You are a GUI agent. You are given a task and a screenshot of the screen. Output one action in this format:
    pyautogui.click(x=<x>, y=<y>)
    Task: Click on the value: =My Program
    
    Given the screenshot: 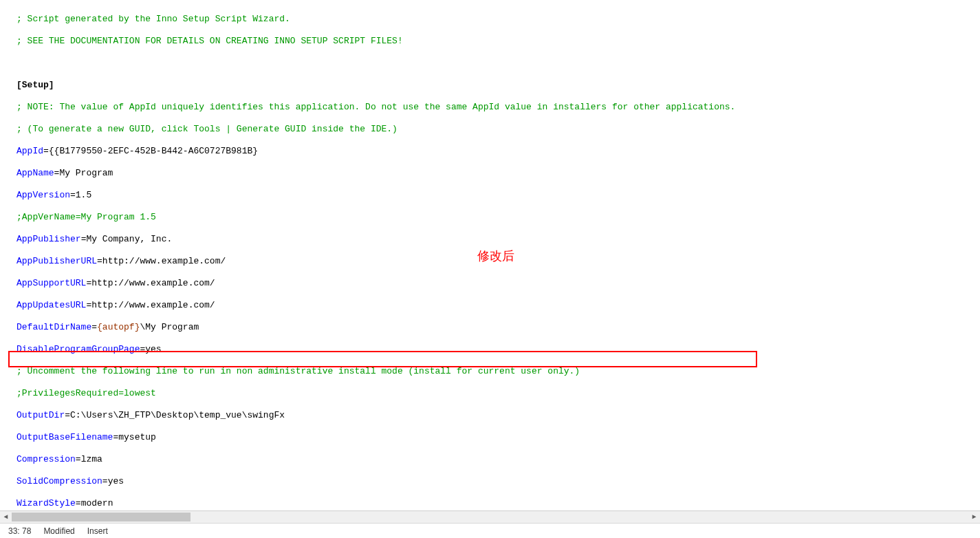 What is the action you would take?
    pyautogui.click(x=84, y=173)
    